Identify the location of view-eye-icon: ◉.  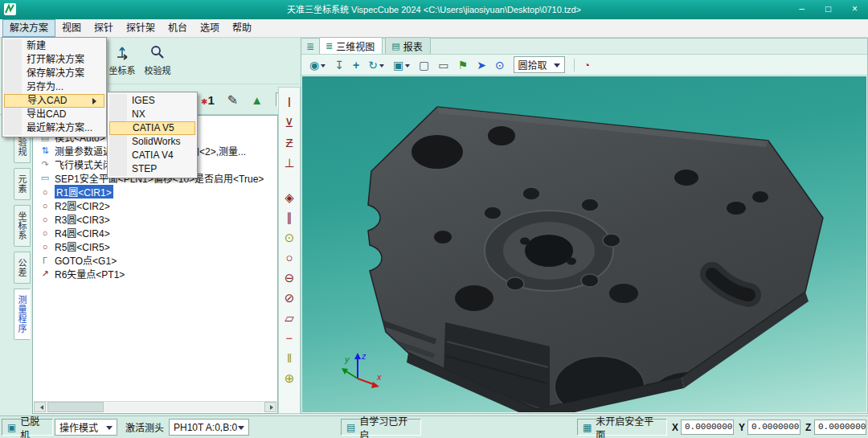
(317, 65).